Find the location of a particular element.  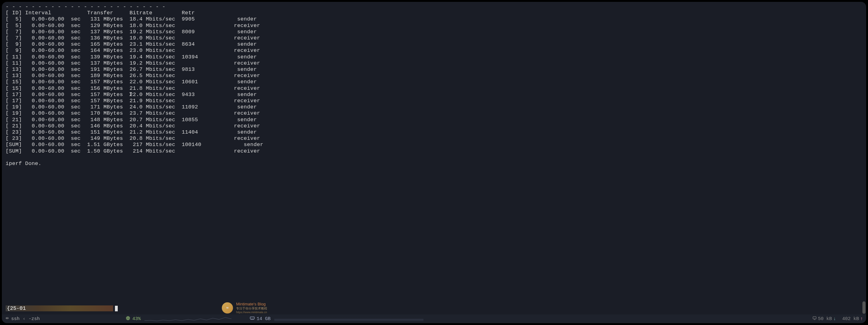

status-bar: ssh ‹ -zsh 43% 14 GB is located at coordinates (434, 319).